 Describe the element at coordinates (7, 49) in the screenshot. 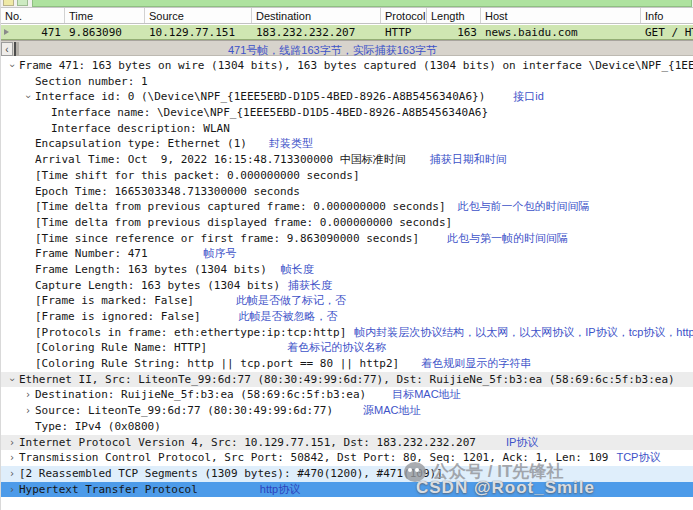

I see `scroll-left-button: ‹` at that location.